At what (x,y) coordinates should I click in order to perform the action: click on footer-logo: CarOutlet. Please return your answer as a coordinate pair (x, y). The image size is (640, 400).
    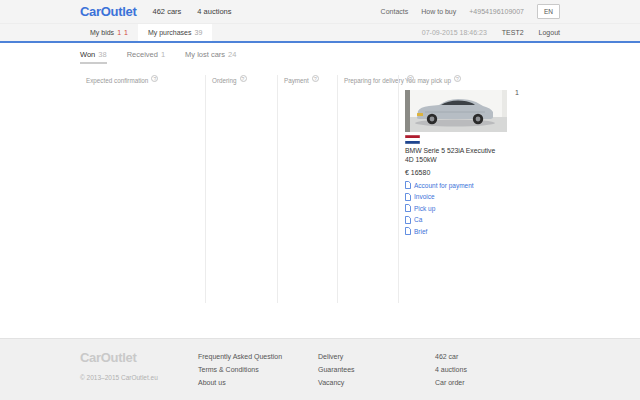
    Looking at the image, I should click on (139, 358).